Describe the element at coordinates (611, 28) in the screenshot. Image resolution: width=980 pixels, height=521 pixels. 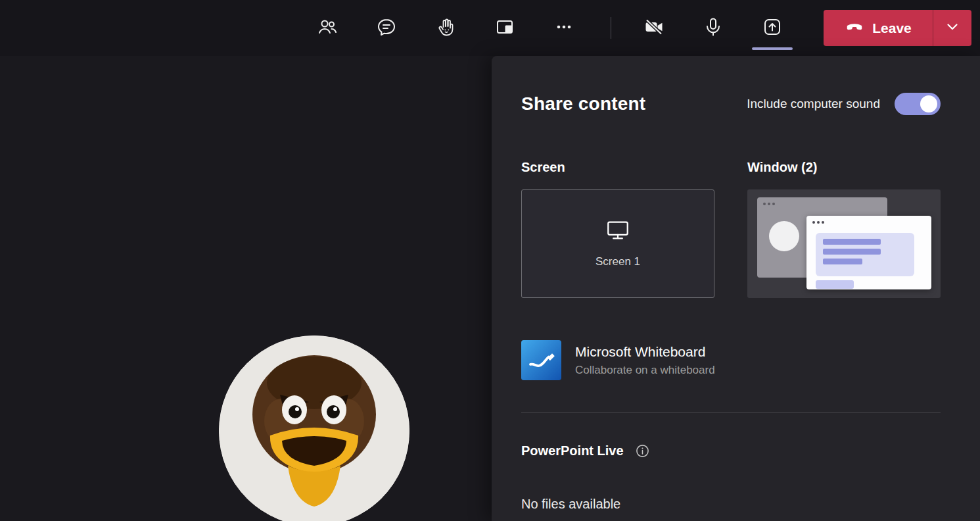
I see `toolbar-divider` at that location.